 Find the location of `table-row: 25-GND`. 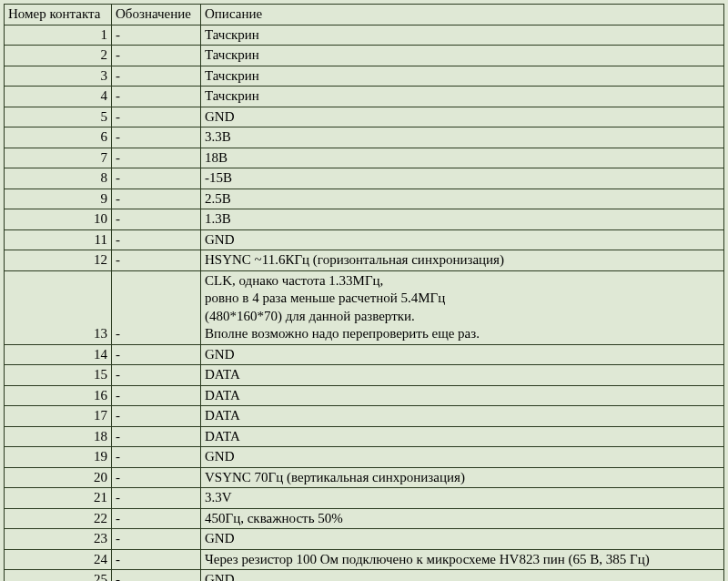

table-row: 25-GND is located at coordinates (364, 576).